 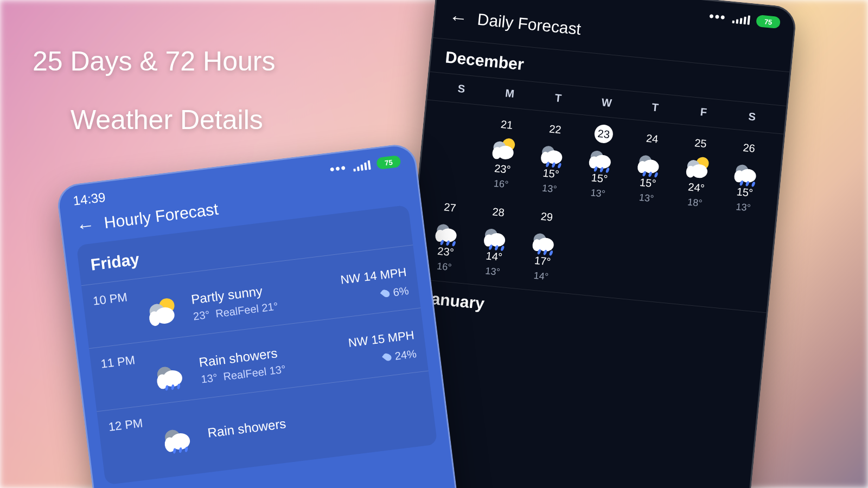 I want to click on calendar-day: 23 15° 13°, so click(x=601, y=161).